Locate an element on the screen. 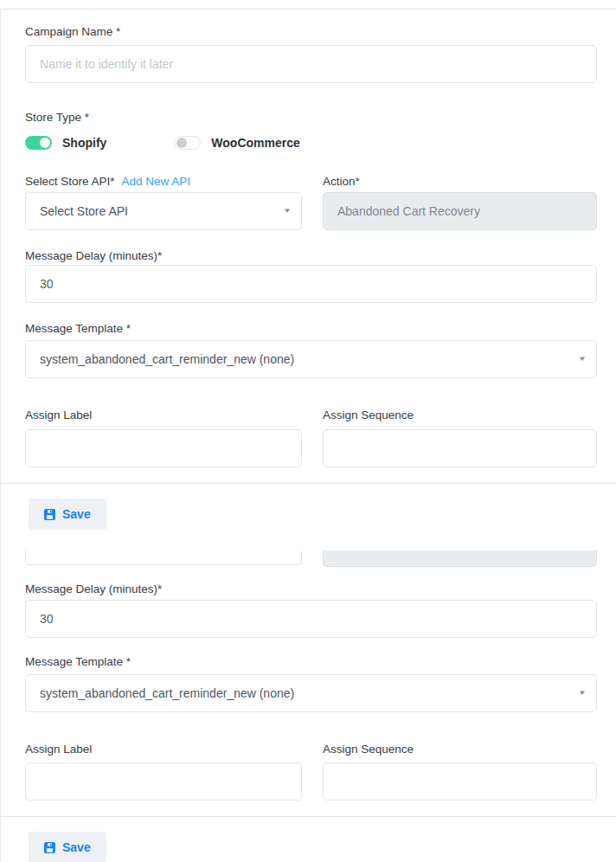 This screenshot has height=862, width=616. woocommerce-toggle: WooCommerce is located at coordinates (237, 143).